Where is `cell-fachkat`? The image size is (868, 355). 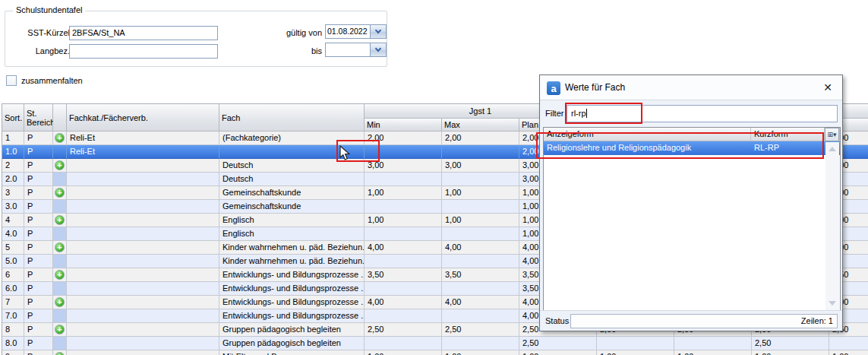
cell-fachkat is located at coordinates (143, 261).